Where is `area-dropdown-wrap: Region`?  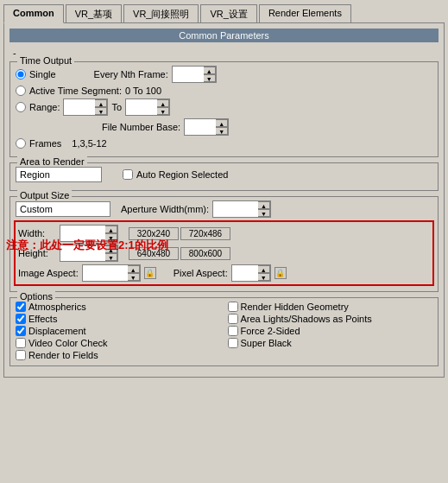
area-dropdown-wrap: Region is located at coordinates (59, 175).